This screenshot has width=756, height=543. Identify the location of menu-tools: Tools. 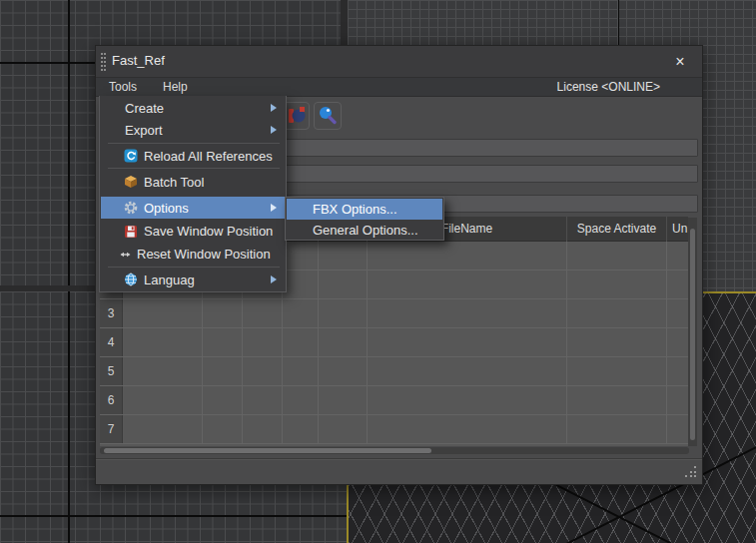
(123, 88).